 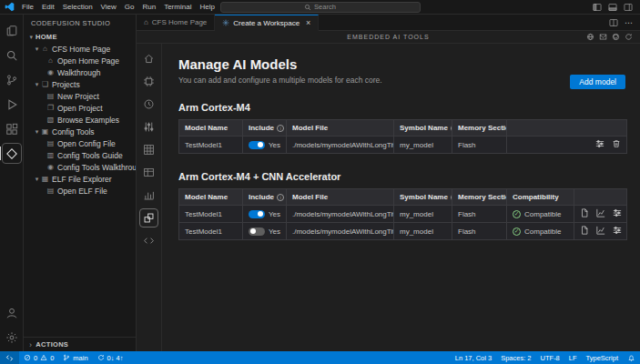 What do you see at coordinates (52, 359) in the screenshot?
I see `warning-count: 0` at bounding box center [52, 359].